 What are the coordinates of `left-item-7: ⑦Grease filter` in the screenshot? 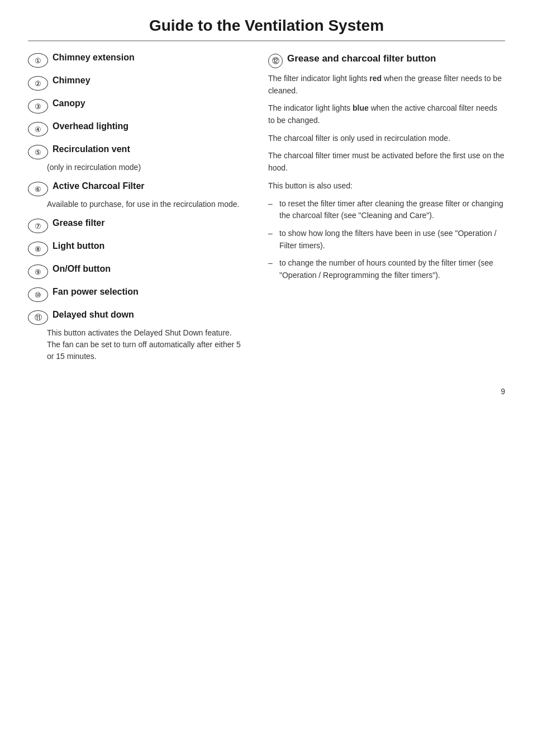 It's located at (137, 226).